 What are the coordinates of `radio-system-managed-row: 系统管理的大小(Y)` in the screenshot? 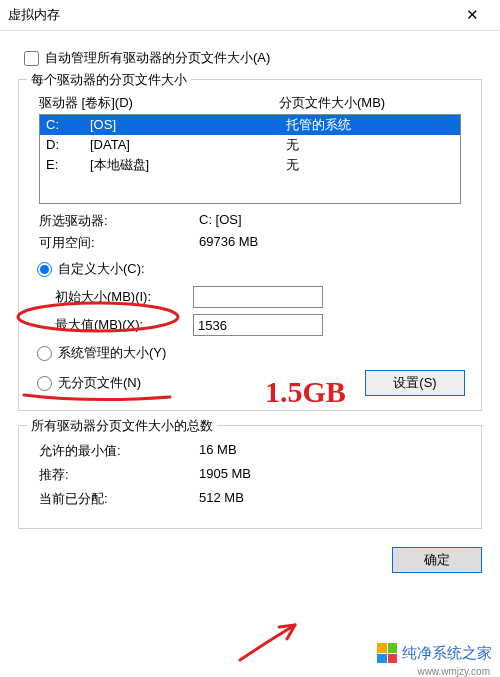 It's located at (250, 353).